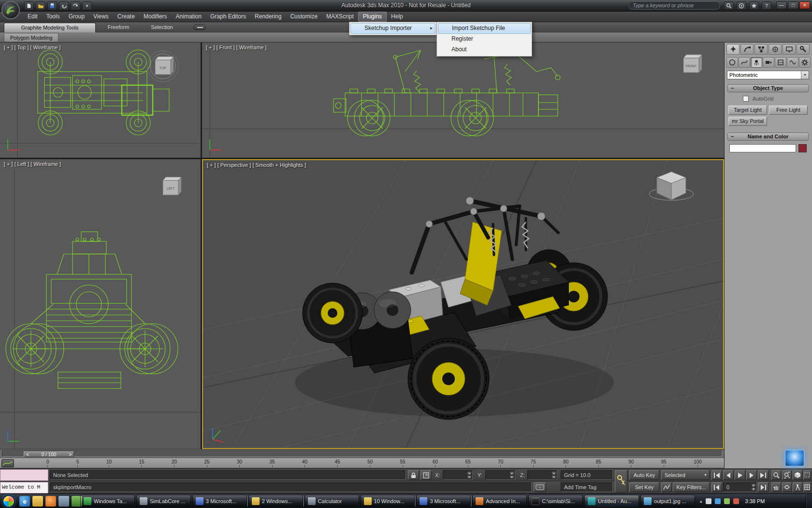 This screenshot has width=812, height=508. What do you see at coordinates (795, 458) in the screenshot?
I see `steering-wheels-icon` at bounding box center [795, 458].